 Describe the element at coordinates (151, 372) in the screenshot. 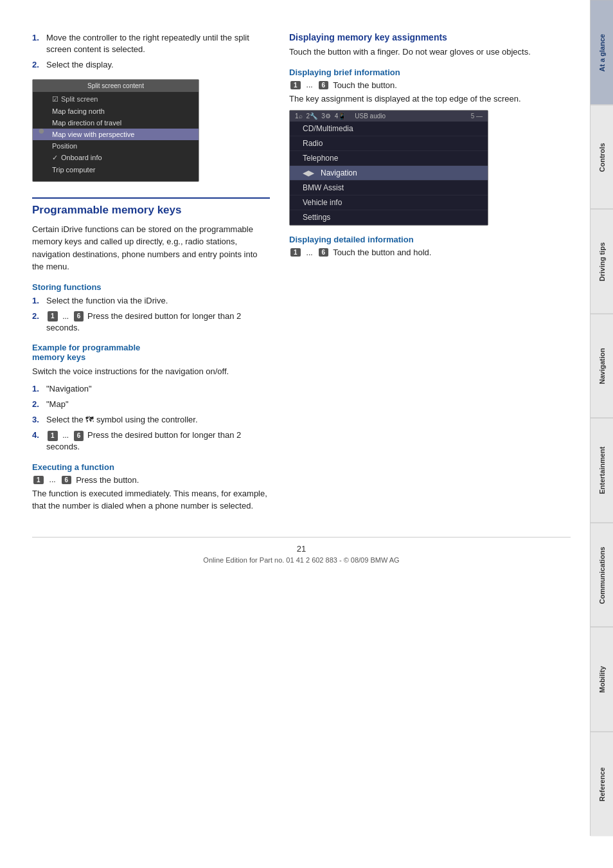

I see `example-paragraph: Switch the voice instructions for the na…` at that location.